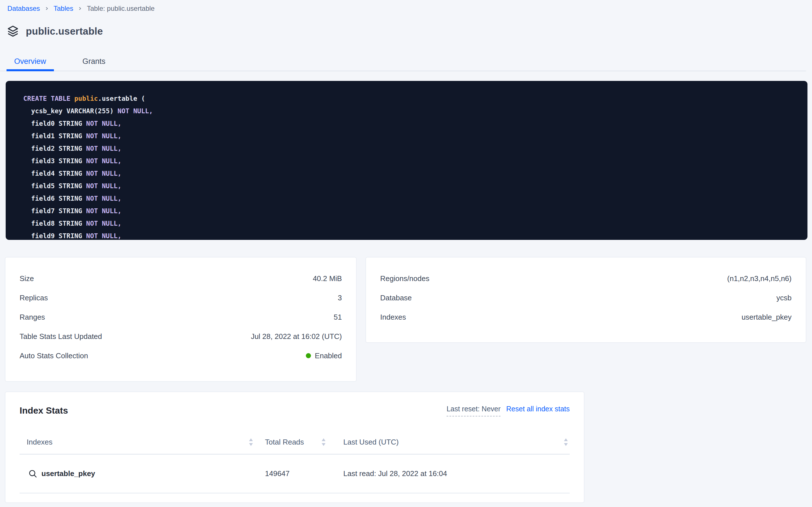  What do you see at coordinates (54, 356) in the screenshot?
I see `summary-label: Auto Stats Collection` at bounding box center [54, 356].